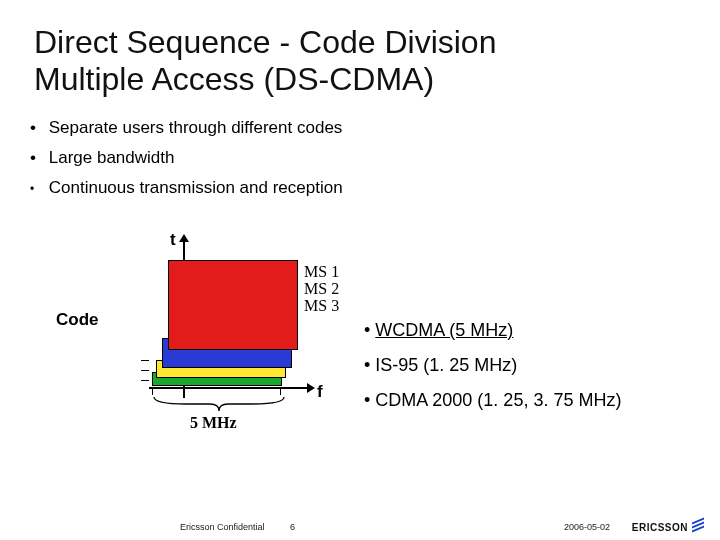  Describe the element at coordinates (322, 289) in the screenshot. I see `ms-label-group: MS 1 MS 2 MS 3` at that location.